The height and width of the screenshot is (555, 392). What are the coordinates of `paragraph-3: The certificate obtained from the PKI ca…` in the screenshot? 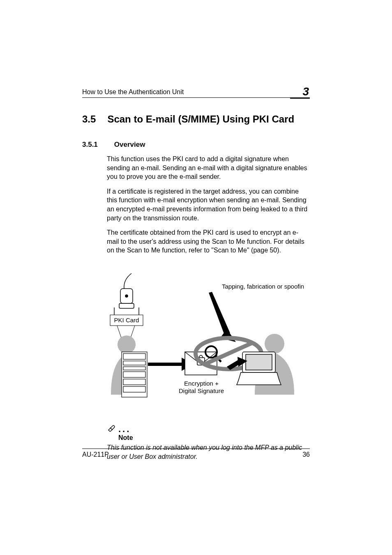 It's located at (208, 242).